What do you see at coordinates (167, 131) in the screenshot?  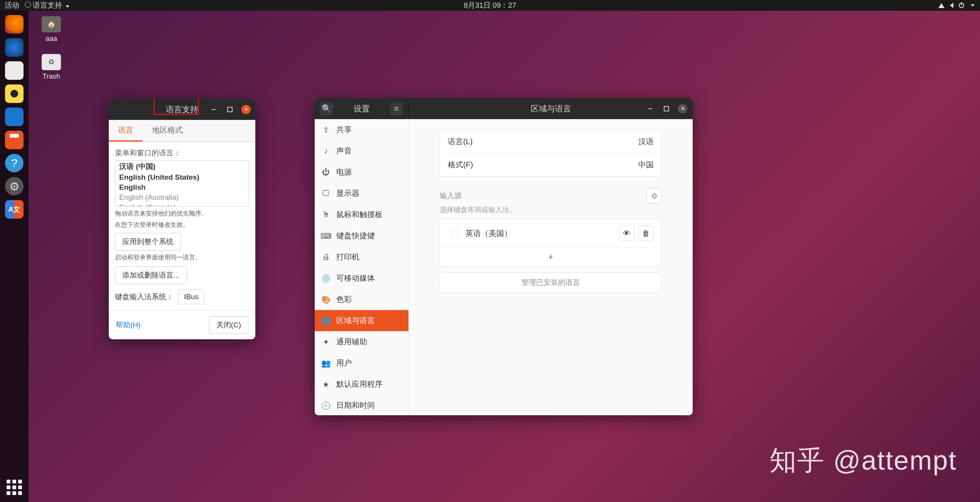 I see `tab-regional-formats: 地区格式` at bounding box center [167, 131].